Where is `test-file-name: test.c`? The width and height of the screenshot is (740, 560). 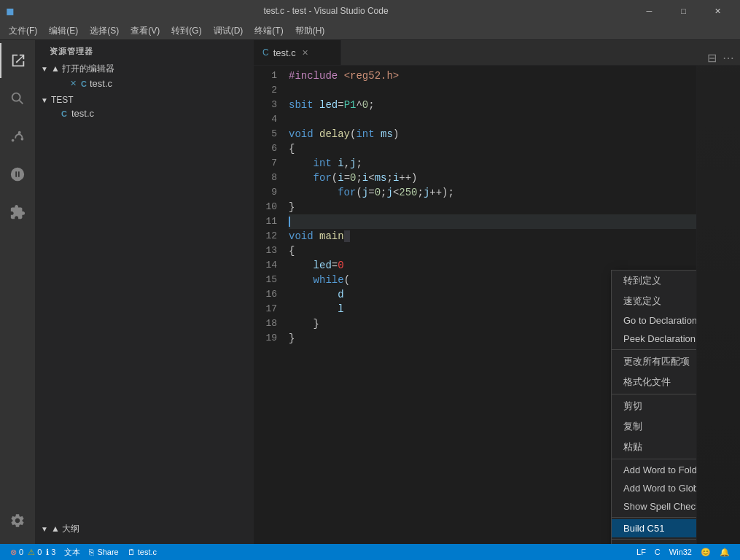 test-file-name: test.c is located at coordinates (83, 114).